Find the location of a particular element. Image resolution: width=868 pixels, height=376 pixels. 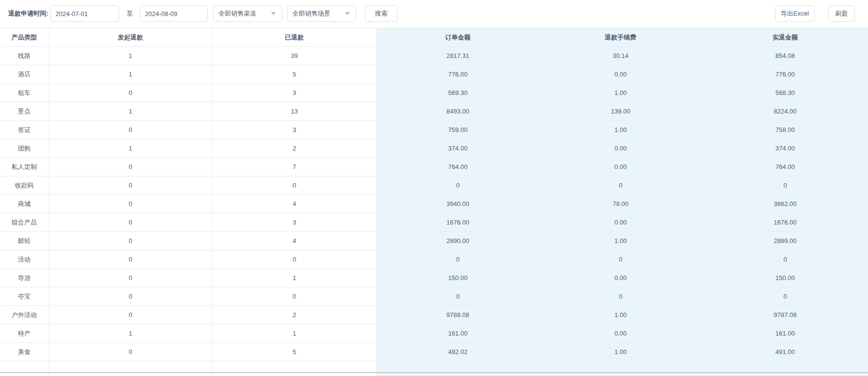

table-row: 户外活动029788.081.009787.08 is located at coordinates (434, 315).